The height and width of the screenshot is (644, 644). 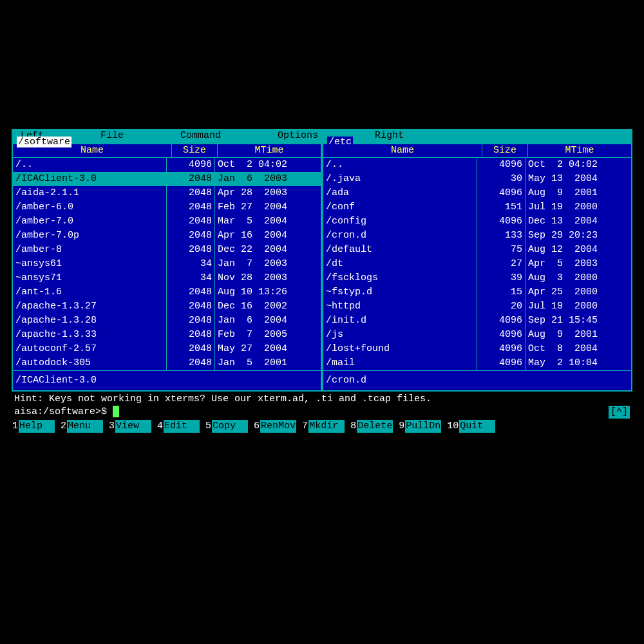 What do you see at coordinates (133, 426) in the screenshot?
I see `fkey-label: View` at bounding box center [133, 426].